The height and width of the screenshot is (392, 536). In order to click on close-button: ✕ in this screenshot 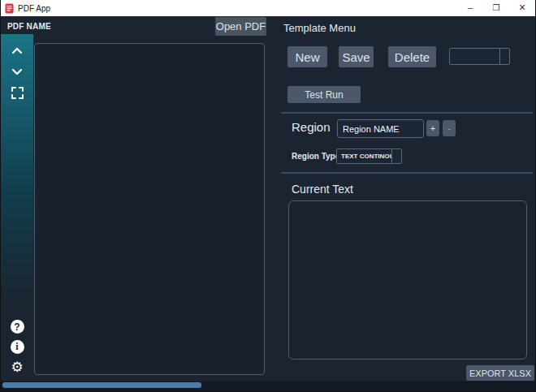, I will do `click(522, 8)`.